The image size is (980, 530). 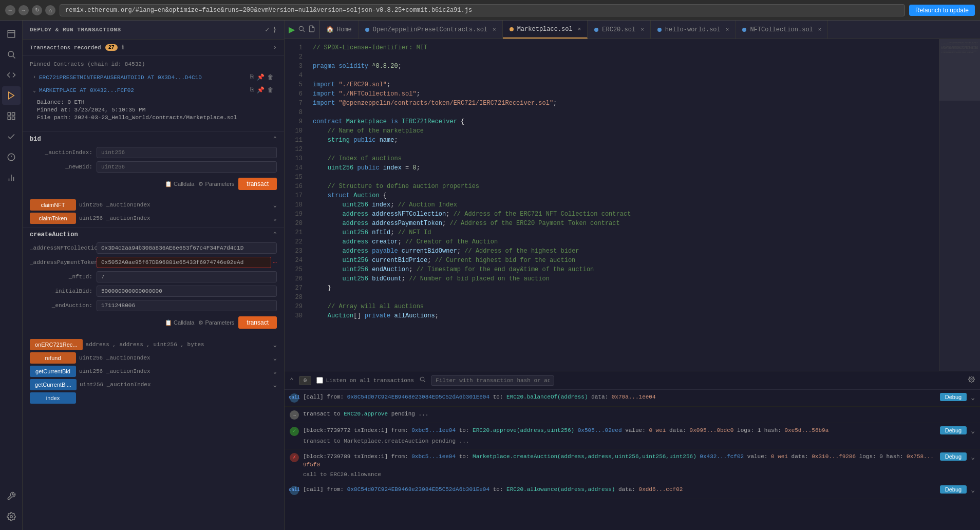 I want to click on bid-param-2-input, so click(x=187, y=167).